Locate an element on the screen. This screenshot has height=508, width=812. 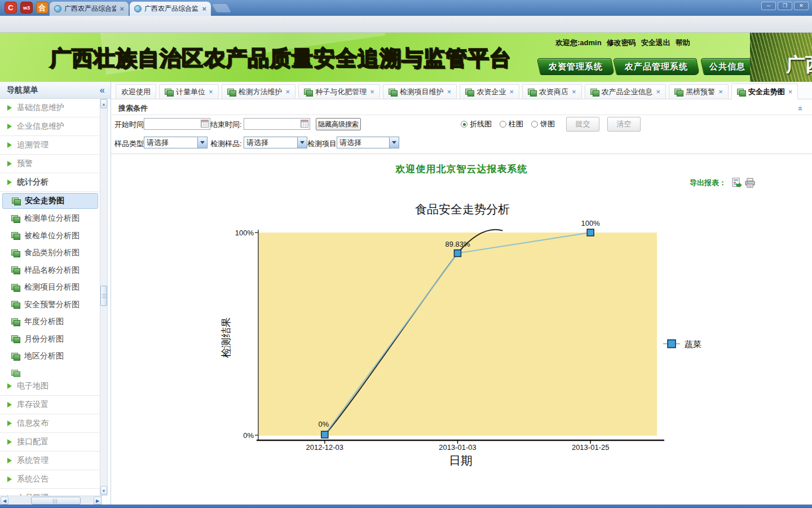
submit-button: 提交 is located at coordinates (583, 124).